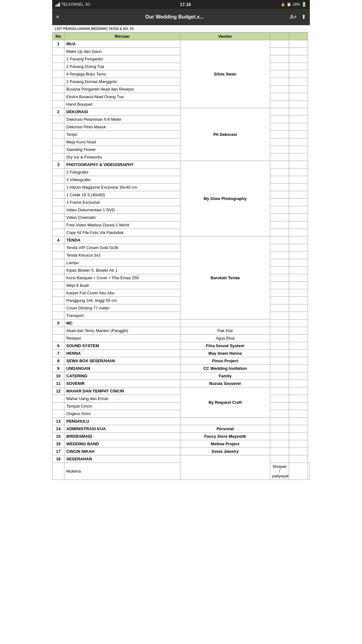 This screenshot has height=644, width=362. Describe the element at coordinates (58, 240) in the screenshot. I see `category-no: 4` at that location.